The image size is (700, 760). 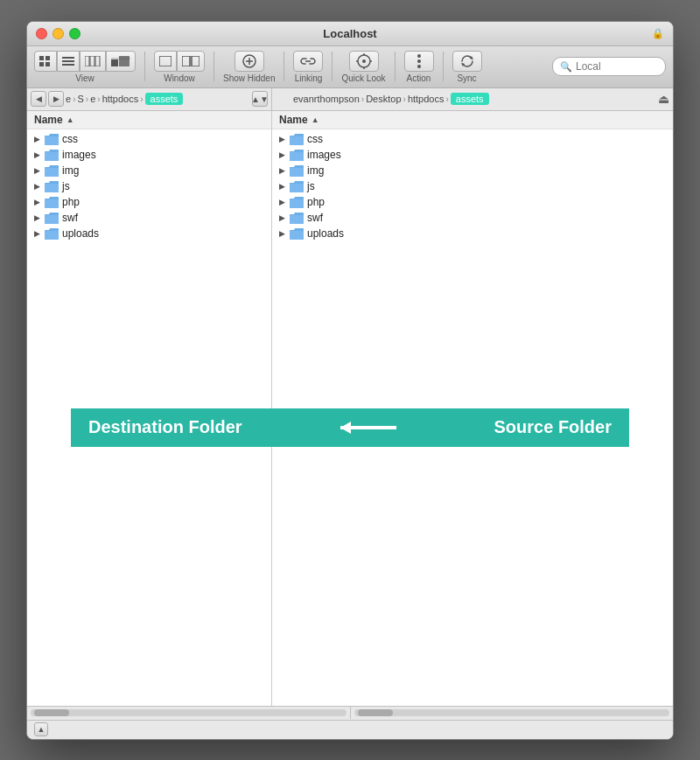 I want to click on minimize-button, so click(x=58, y=33).